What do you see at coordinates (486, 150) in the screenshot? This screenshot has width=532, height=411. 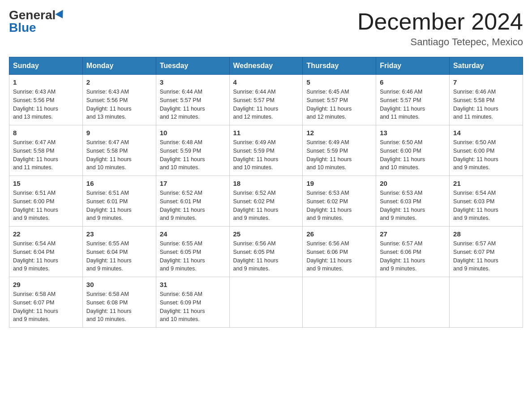 I see `calendar-cell: 14 Sunrise: 6:50 AM Sunset: 6:00 PM Dayl…` at bounding box center [486, 150].